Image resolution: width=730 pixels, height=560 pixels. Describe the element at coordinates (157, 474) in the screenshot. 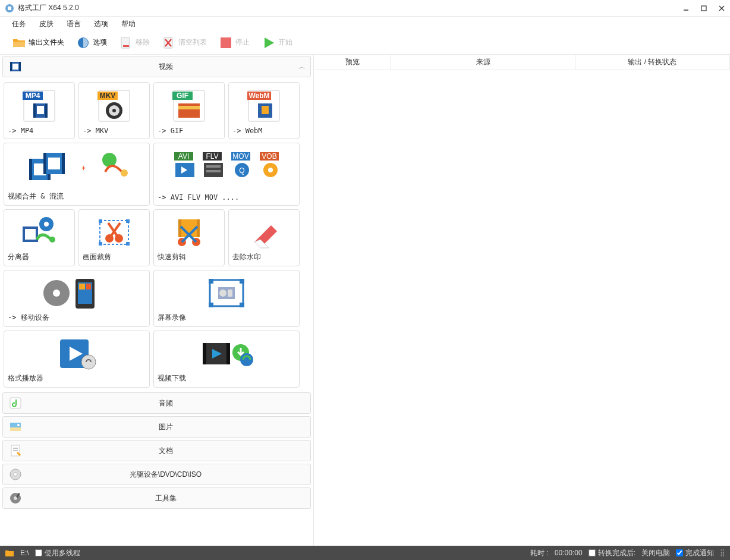

I see `category-rom: 光驱设备\DVD\CD\ISO` at that location.